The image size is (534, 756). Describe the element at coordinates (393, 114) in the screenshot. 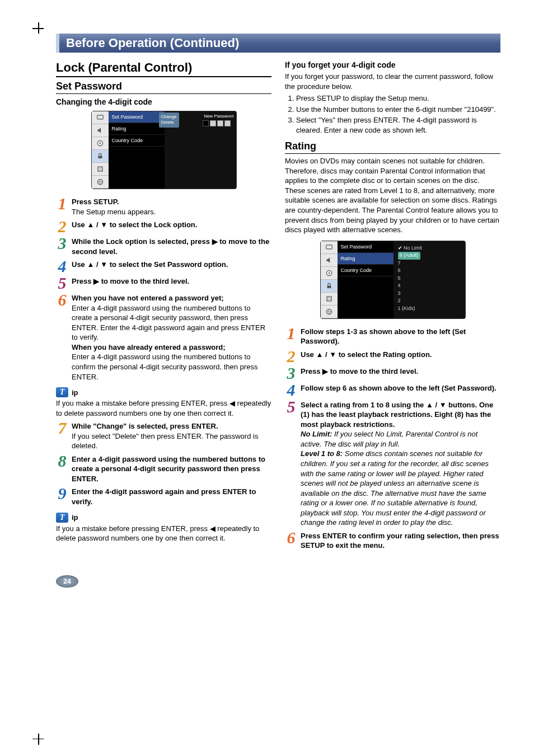

I see `forget-steps-list: Press SETUP to display the Setup menu. U…` at that location.